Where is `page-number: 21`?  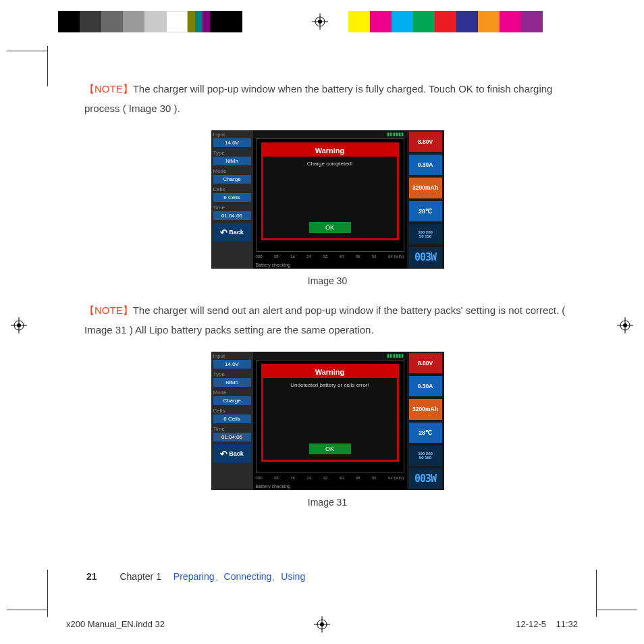 page-number: 21 is located at coordinates (92, 576).